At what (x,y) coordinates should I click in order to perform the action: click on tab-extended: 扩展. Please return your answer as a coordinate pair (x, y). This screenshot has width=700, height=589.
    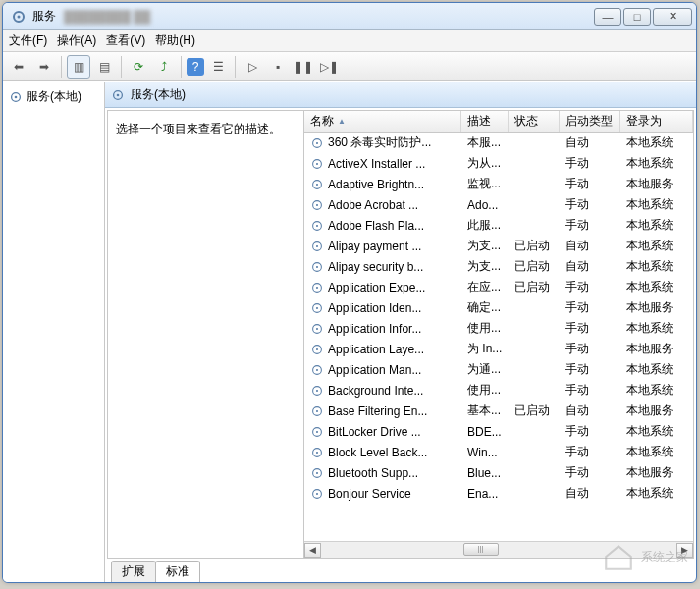
    Looking at the image, I should click on (134, 571).